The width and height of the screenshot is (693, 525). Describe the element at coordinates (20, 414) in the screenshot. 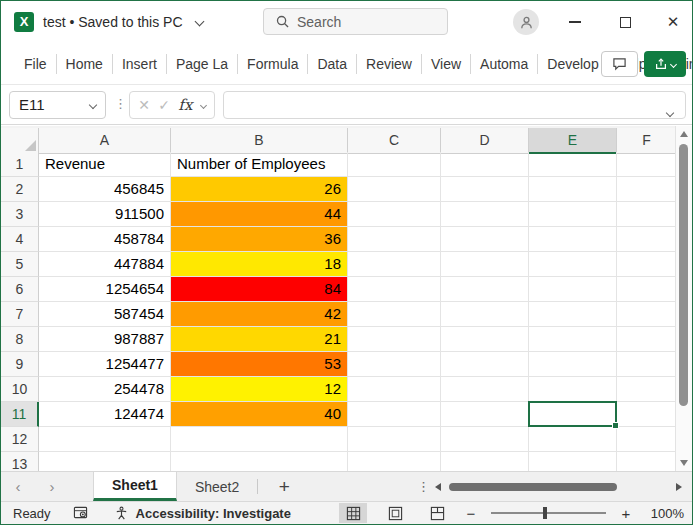

I see `row-header-11: 11` at that location.